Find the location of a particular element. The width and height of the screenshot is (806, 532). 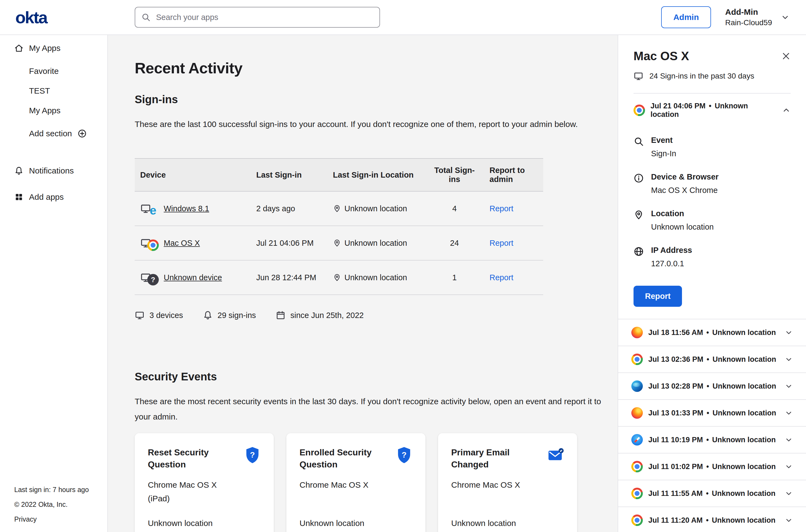

grid-icon is located at coordinates (19, 197).